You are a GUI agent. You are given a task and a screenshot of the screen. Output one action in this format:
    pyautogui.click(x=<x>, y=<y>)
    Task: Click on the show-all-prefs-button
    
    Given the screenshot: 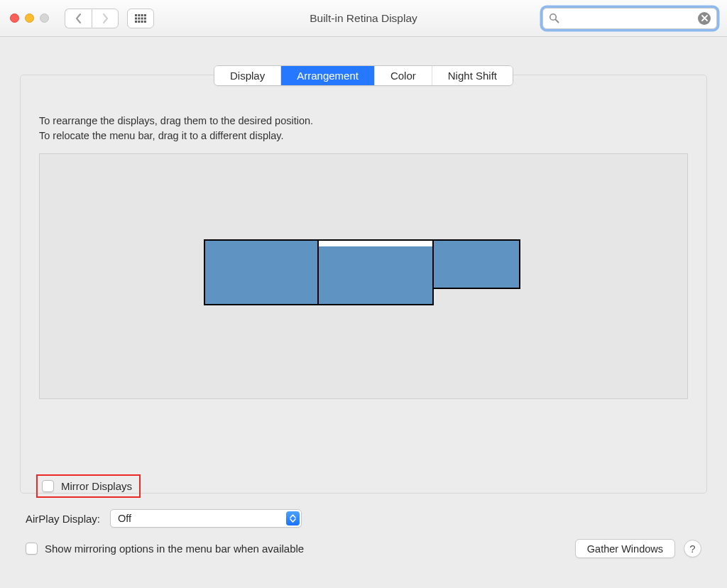 What is the action you would take?
    pyautogui.click(x=141, y=18)
    